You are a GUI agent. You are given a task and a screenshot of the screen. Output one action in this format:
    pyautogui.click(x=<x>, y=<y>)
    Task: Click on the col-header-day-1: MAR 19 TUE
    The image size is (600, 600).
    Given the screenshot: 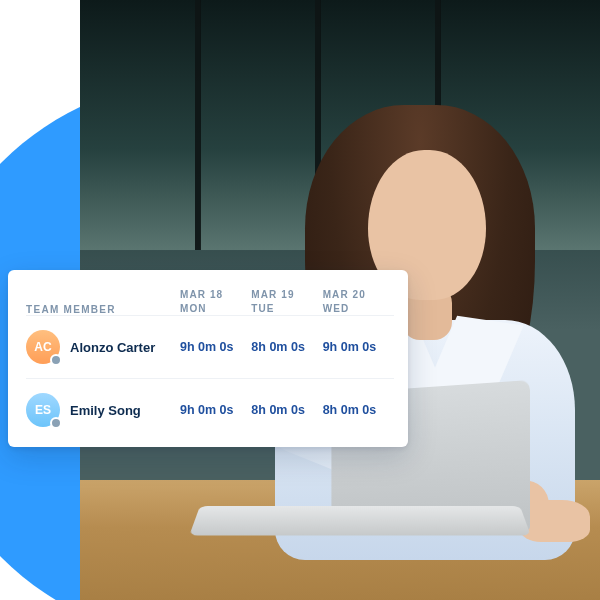 What is the action you would take?
    pyautogui.click(x=286, y=302)
    